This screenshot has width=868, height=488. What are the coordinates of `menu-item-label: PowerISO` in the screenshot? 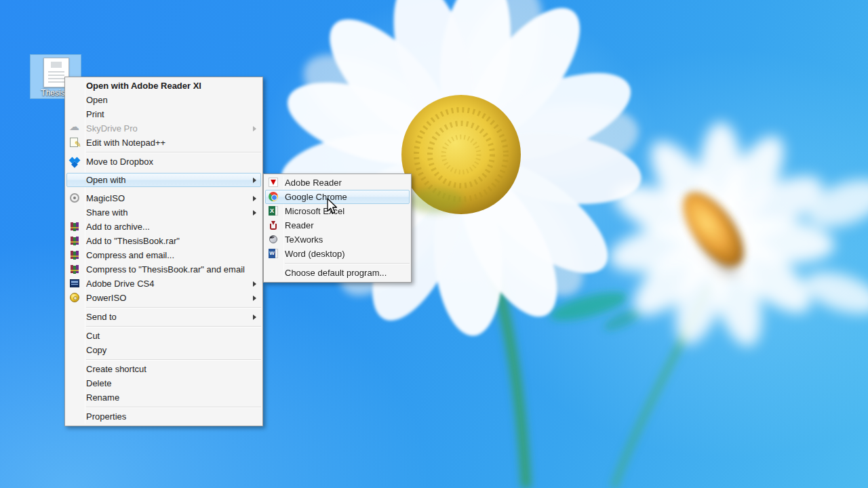 It's located at (106, 298).